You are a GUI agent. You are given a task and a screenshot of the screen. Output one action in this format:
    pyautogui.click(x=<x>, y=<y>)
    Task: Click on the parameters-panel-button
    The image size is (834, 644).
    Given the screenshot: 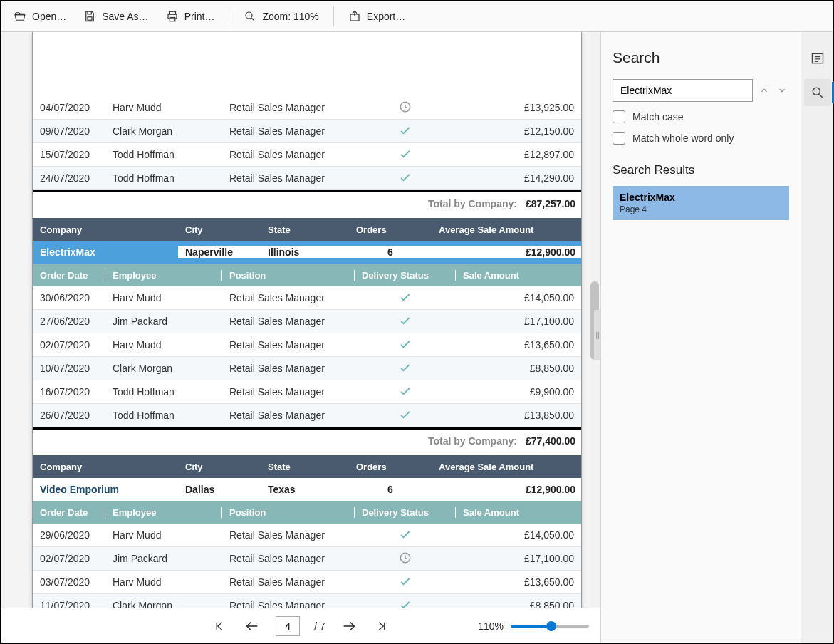 What is the action you would take?
    pyautogui.click(x=818, y=58)
    